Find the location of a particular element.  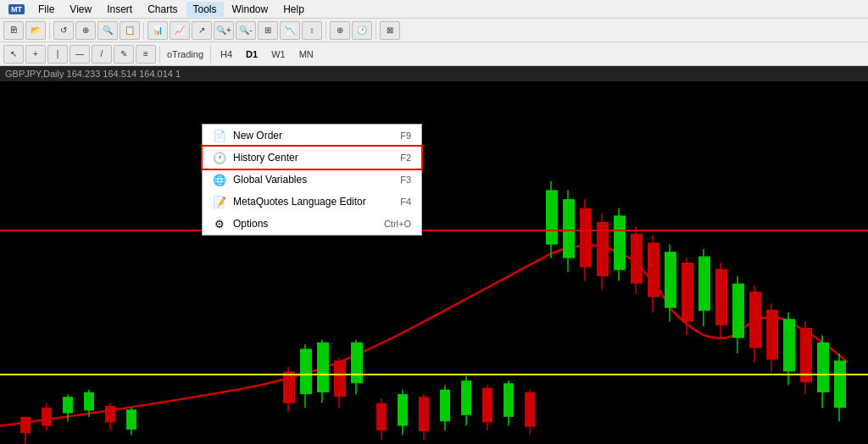

new-order-icon: 📄 is located at coordinates (220, 136).